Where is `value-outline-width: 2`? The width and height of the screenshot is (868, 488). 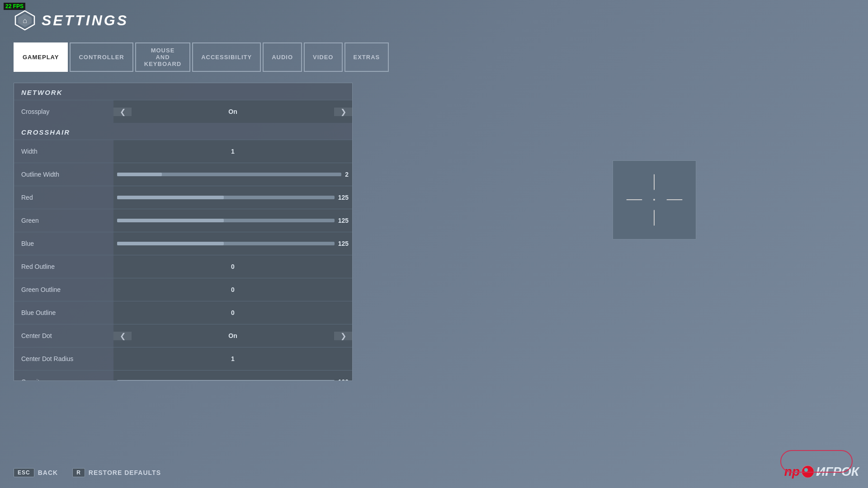 value-outline-width: 2 is located at coordinates (347, 174).